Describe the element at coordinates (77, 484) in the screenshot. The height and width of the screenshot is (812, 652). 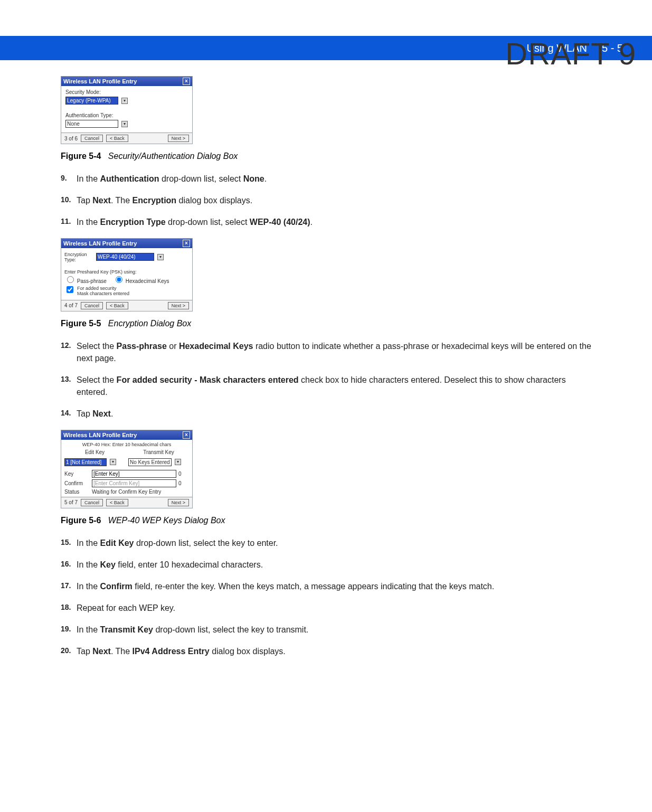
I see `confirm-label: Confirm` at that location.